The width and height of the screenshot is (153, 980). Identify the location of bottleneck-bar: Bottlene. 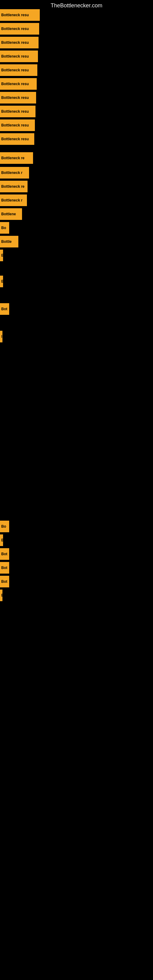
(11, 214).